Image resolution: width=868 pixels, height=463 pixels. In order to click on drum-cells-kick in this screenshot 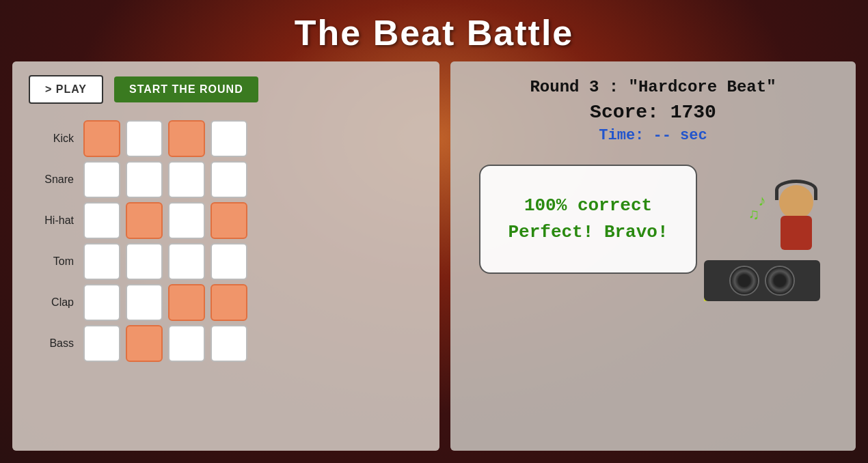, I will do `click(165, 139)`.